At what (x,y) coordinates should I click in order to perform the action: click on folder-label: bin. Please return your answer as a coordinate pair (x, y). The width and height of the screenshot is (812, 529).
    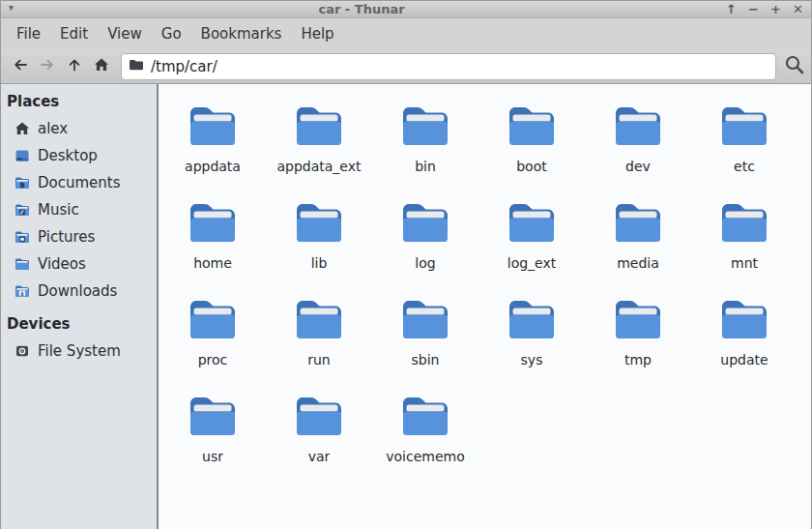
    Looking at the image, I should click on (425, 166).